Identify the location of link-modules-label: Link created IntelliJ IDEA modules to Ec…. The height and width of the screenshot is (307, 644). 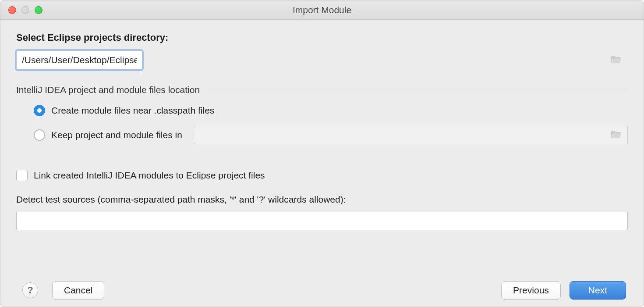
(149, 175).